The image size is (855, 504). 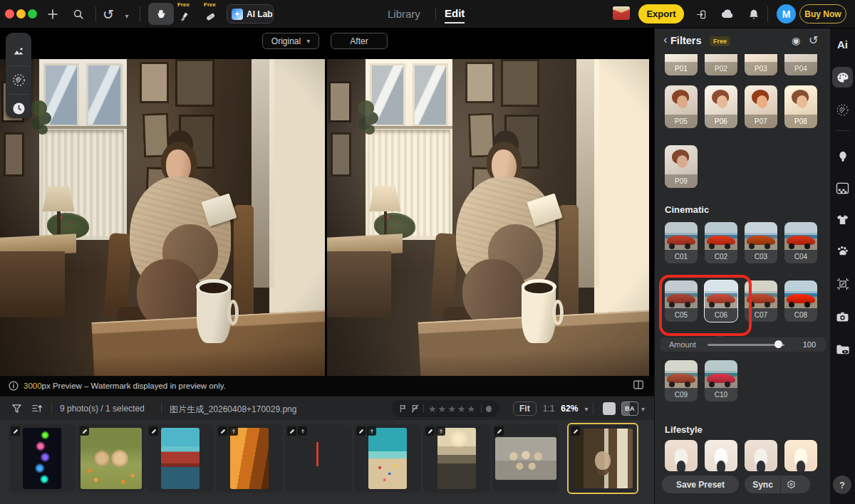 What do you see at coordinates (809, 345) in the screenshot?
I see `amount-value: 100` at bounding box center [809, 345].